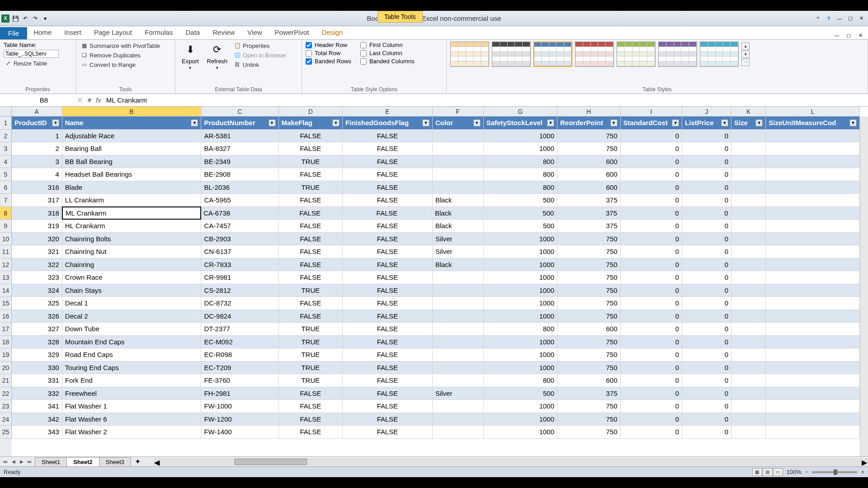 The width and height of the screenshot is (868, 488). Describe the element at coordinates (80, 100) in the screenshot. I see `cancel-formula-icon: ✕` at that location.